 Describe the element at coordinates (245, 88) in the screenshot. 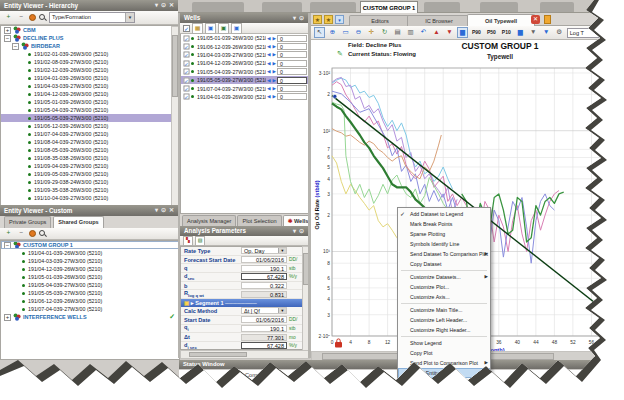

I see `wells-list-row: ✓191/07-04-039-27W3/00 (5210)◀▶0` at that location.